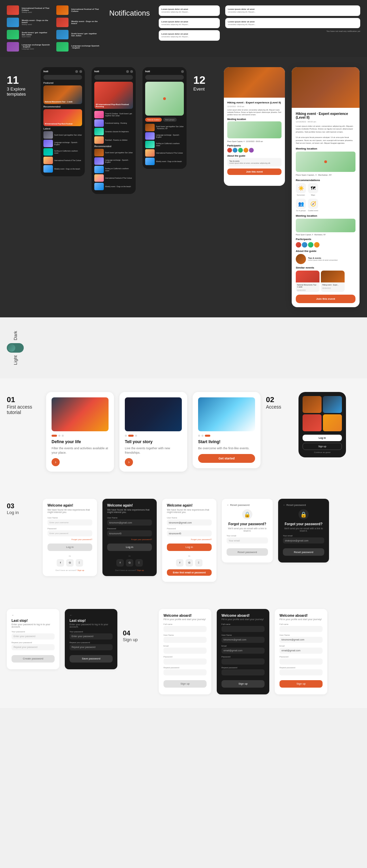 This screenshot has width=367, height=868. Describe the element at coordinates (169, 161) in the screenshot. I see `map-text-5: Weekly event · Dogs on the beach` at that location.